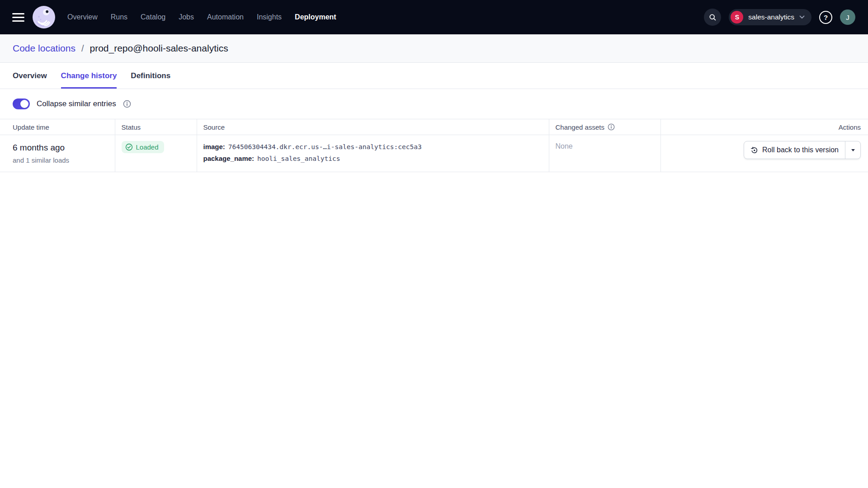  What do you see at coordinates (802, 17) in the screenshot?
I see `chevron-down-icon` at bounding box center [802, 17].